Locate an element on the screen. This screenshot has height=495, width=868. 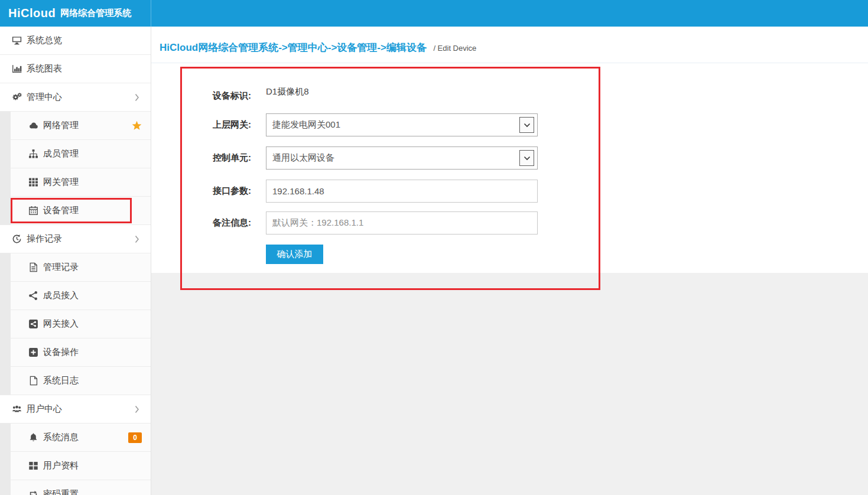
plus-square-icon is located at coordinates (33, 352).